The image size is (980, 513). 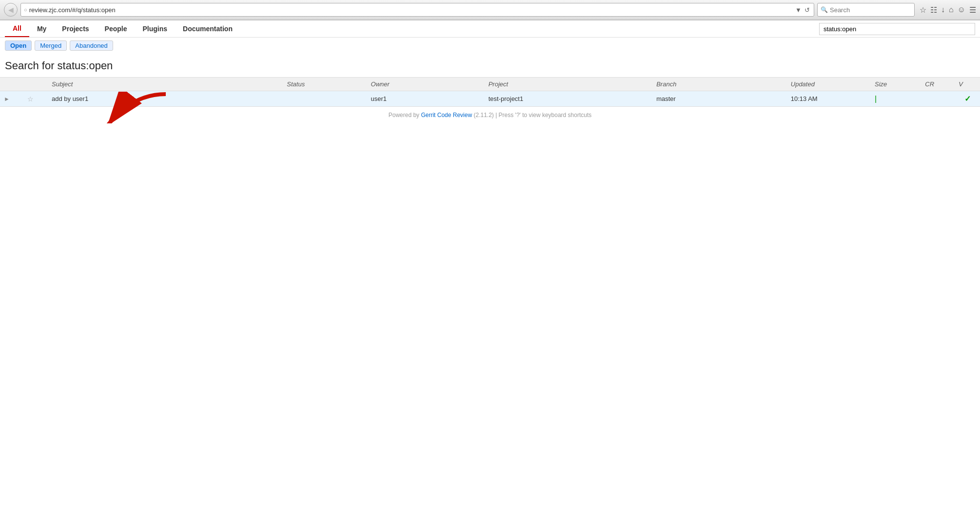 I want to click on footer-text-after: (2.11.2) | Press '?' to view keyboard sh…, so click(x=531, y=115).